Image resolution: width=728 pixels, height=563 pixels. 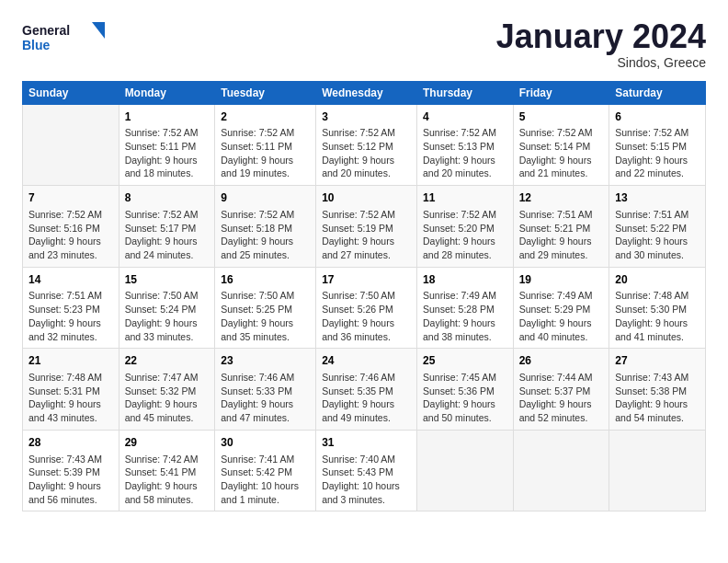 What do you see at coordinates (657, 118) in the screenshot?
I see `day-number: 6` at bounding box center [657, 118].